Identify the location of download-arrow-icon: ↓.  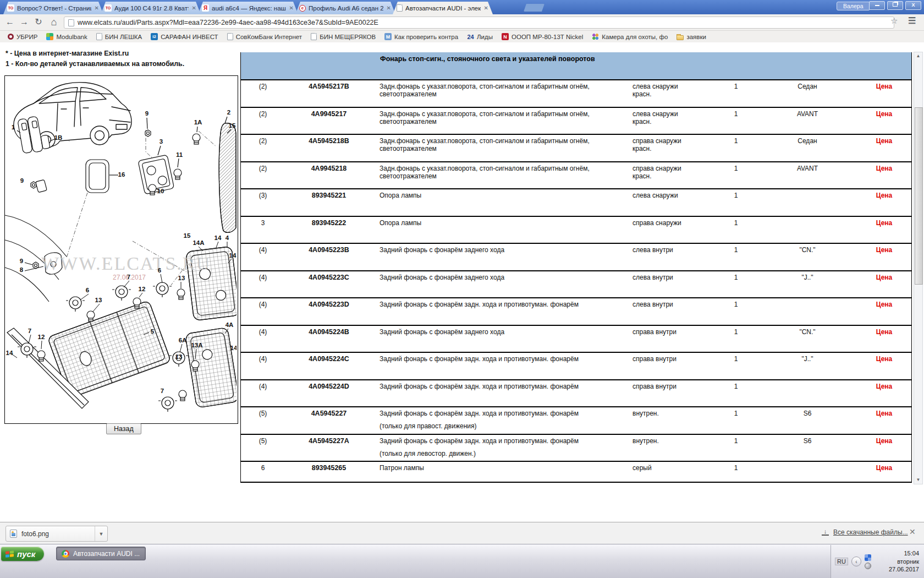
(825, 532).